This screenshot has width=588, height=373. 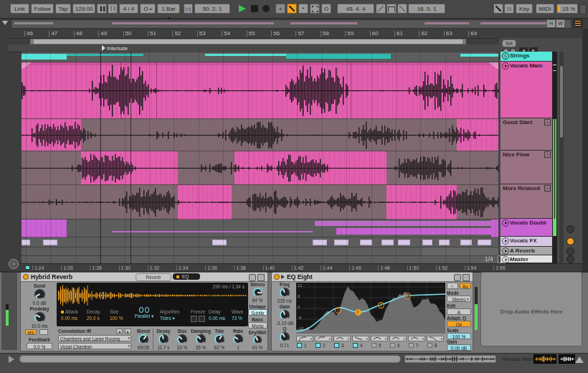 I want to click on vertical-scrollbar, so click(x=561, y=158).